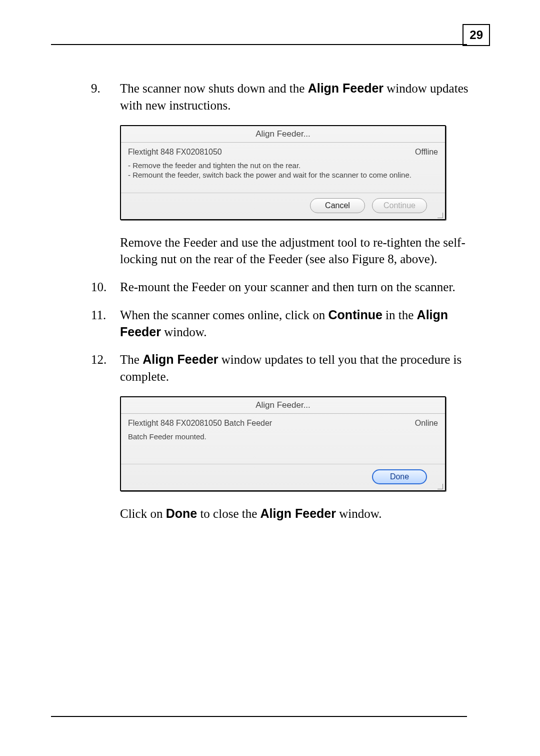 This screenshot has height=756, width=540. What do you see at coordinates (283, 447) in the screenshot?
I see `dialog-status-message: Batch Feeder mounted.` at bounding box center [283, 447].